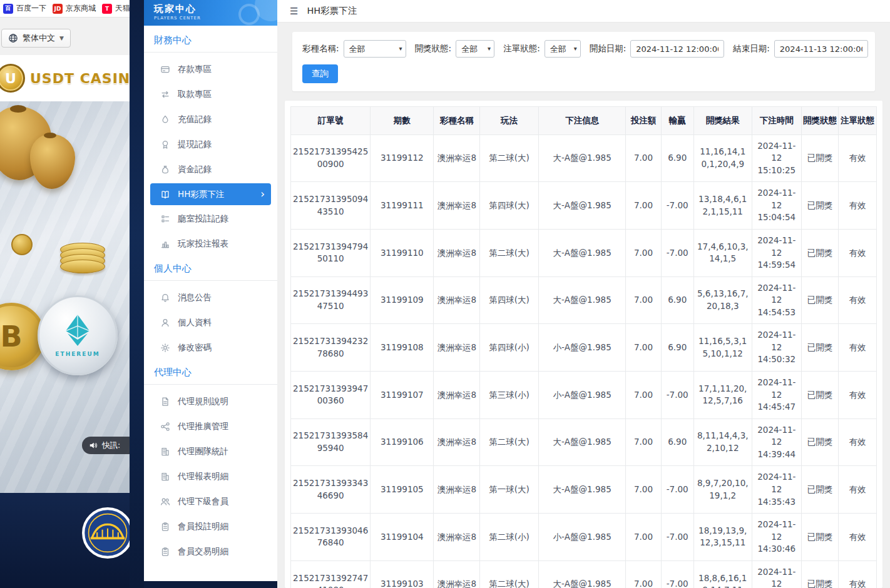 This screenshot has height=588, width=890. What do you see at coordinates (83, 258) in the screenshot?
I see `gold-coin-stack-icon` at bounding box center [83, 258].